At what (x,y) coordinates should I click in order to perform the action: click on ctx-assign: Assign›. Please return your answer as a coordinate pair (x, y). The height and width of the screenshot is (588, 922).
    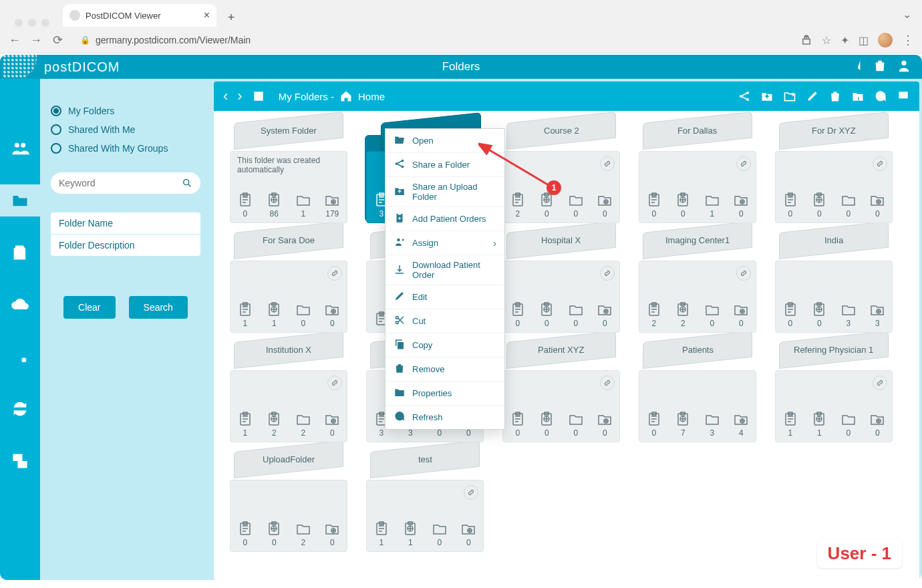
    Looking at the image, I should click on (445, 243).